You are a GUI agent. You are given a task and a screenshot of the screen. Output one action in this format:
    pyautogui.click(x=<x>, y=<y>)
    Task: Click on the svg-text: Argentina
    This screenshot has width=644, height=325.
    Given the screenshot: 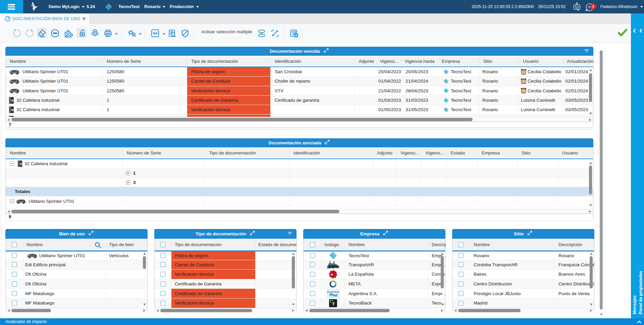 What is the action you would take?
    pyautogui.click(x=333, y=292)
    